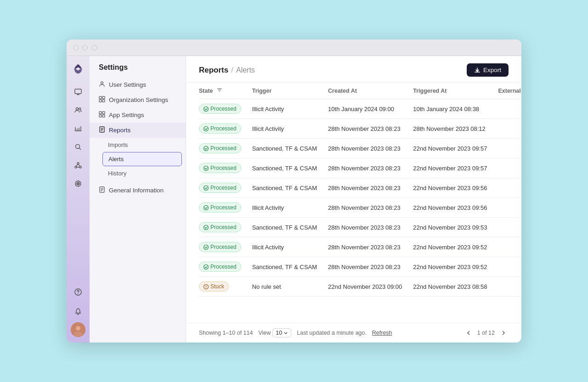 The height and width of the screenshot is (382, 588). I want to click on table-row: ProcessedIllicit Activity10th January 20…, so click(360, 109).